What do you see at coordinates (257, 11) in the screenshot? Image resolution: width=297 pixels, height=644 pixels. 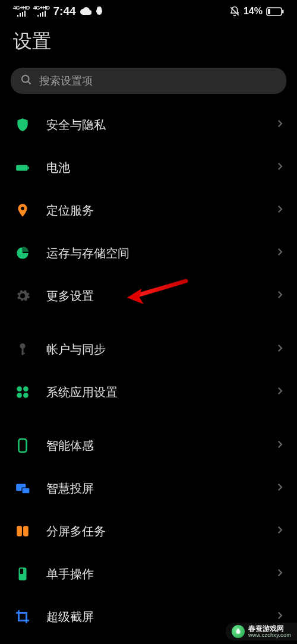 I see `status-right: 14%` at bounding box center [257, 11].